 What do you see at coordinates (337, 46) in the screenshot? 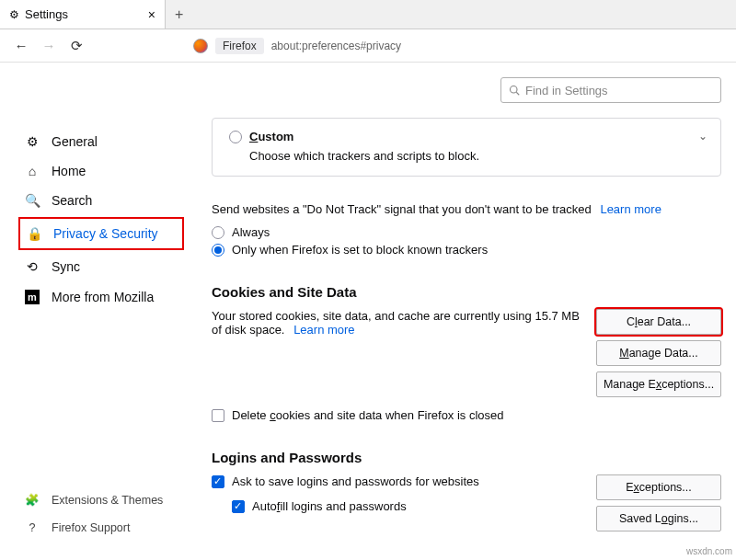
I see `url-path: about:preferences#privacy` at bounding box center [337, 46].